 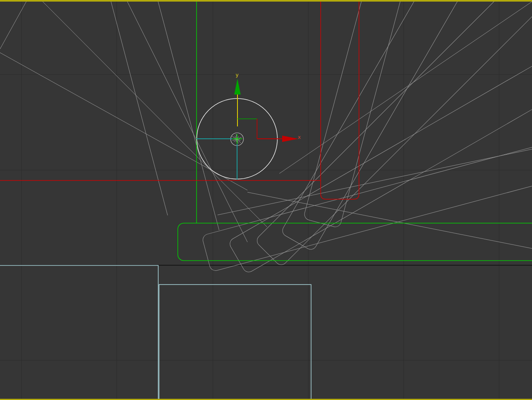 I want to click on gizmo-y-axis-arrow, so click(x=237, y=102).